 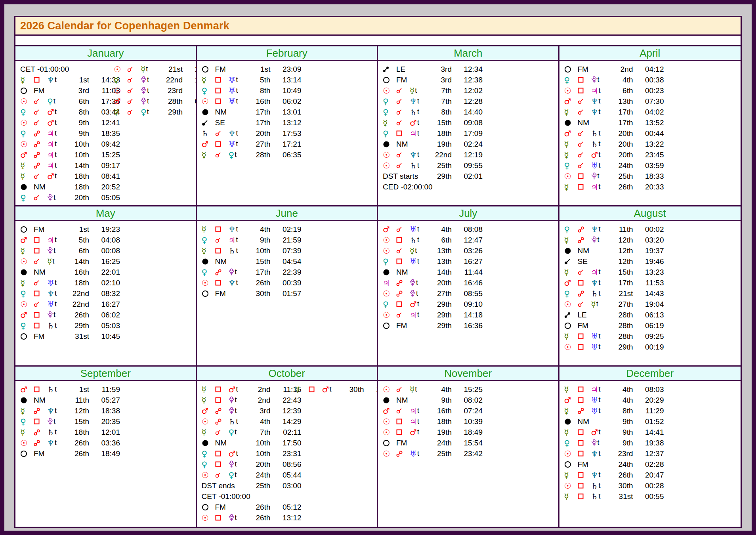 What do you see at coordinates (289, 475) in the screenshot?
I see `aspect-event-row: ☉♀t24th05:44` at bounding box center [289, 475].